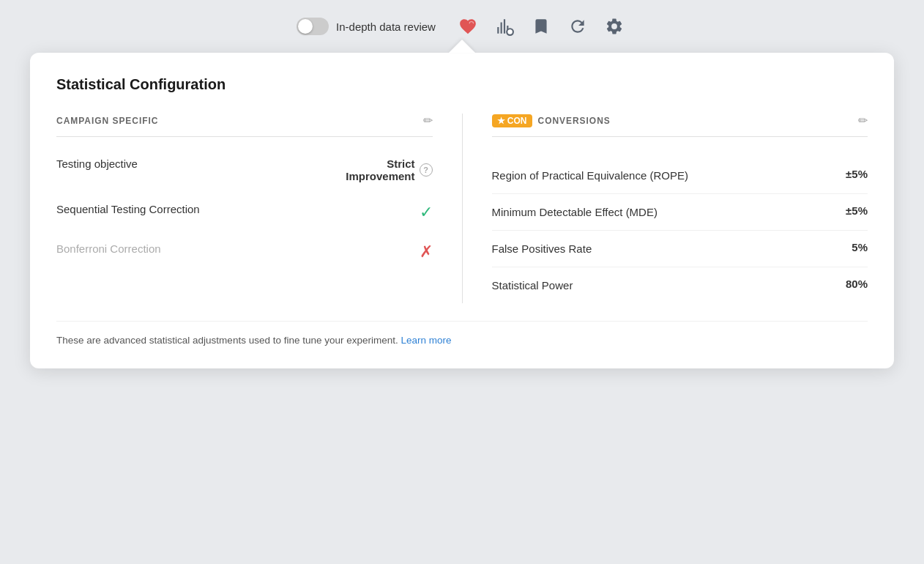  I want to click on top-icons, so click(541, 26).